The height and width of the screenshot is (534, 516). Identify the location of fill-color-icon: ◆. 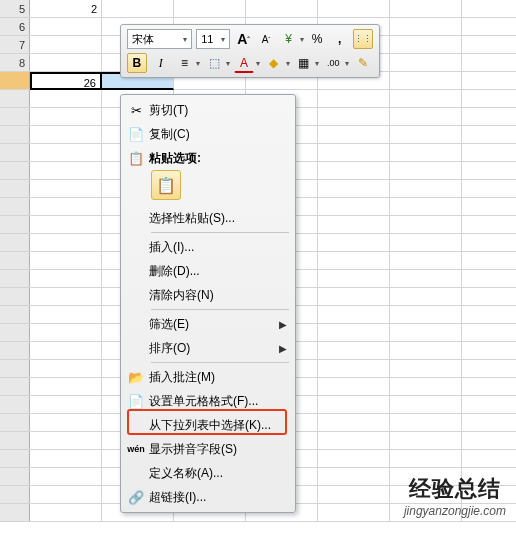
(274, 63).